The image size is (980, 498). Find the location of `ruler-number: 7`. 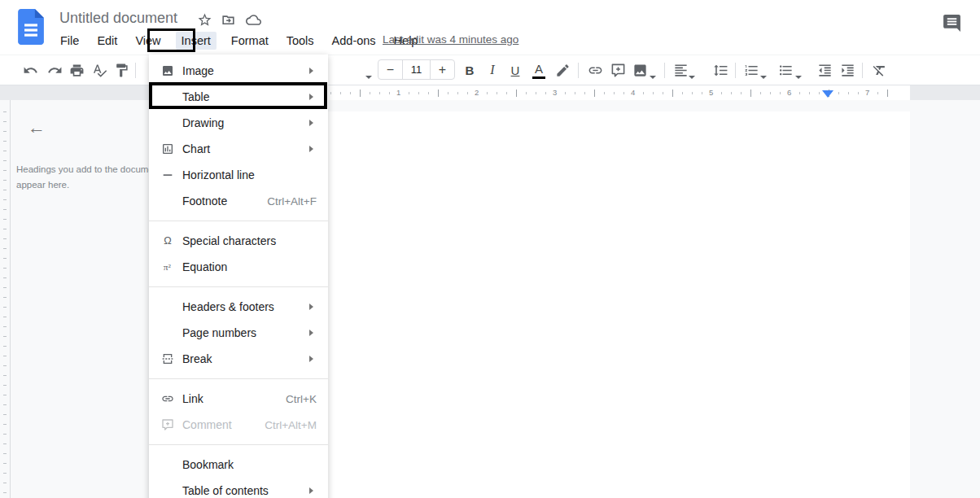

ruler-number: 7 is located at coordinates (868, 93).